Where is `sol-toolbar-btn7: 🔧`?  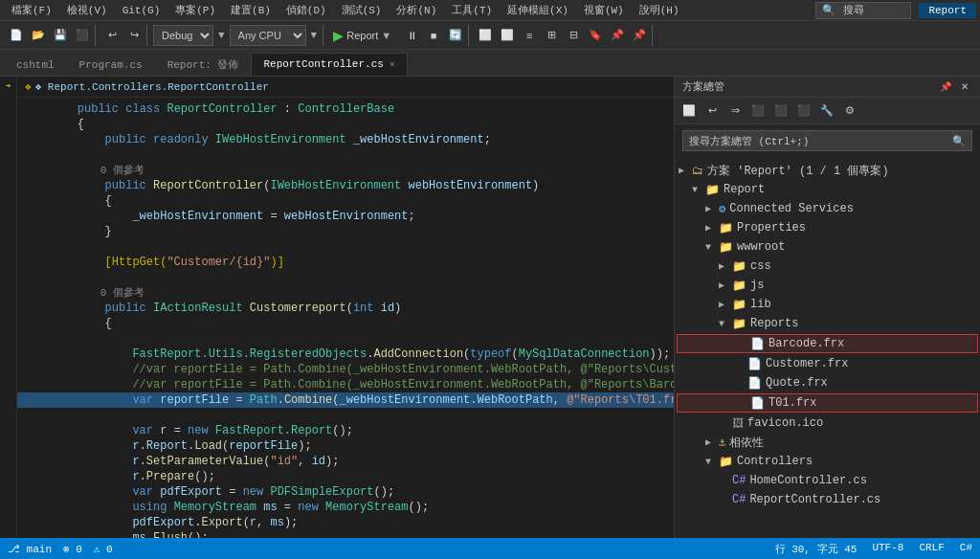 sol-toolbar-btn7: 🔧 is located at coordinates (827, 111).